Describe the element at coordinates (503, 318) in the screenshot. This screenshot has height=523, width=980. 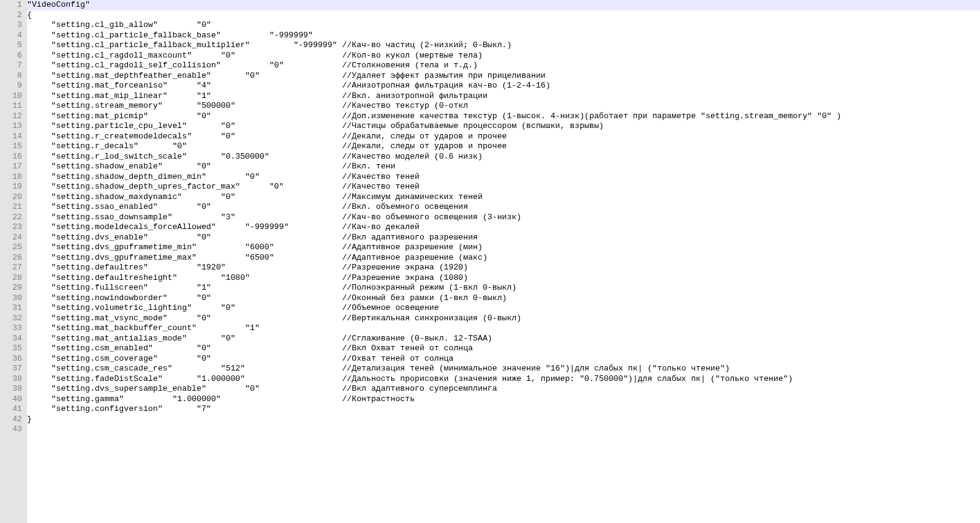
I see `code-line: "setting.mat_vsync_mode" "0" //Вертикаль…` at that location.